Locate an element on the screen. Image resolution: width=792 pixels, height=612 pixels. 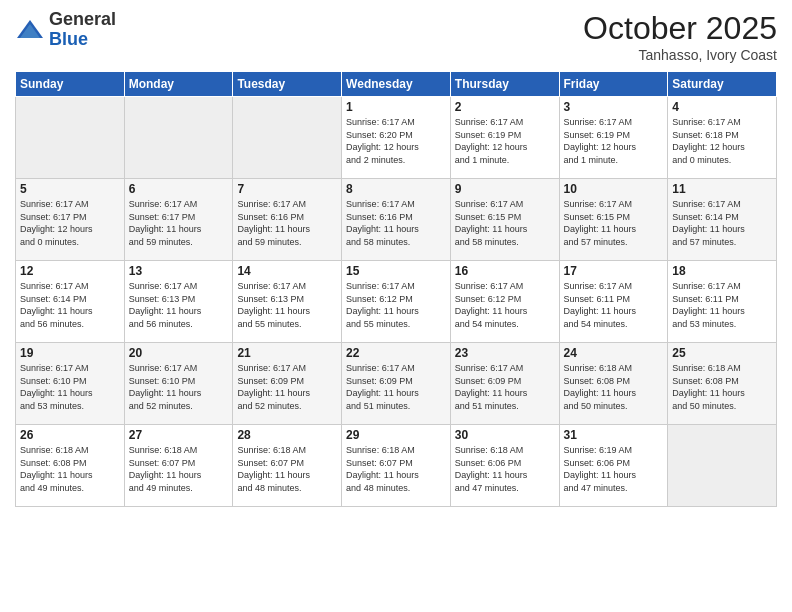
calendar-cell: 26Sunrise: 6:18 AM Sunset: 6:08 PM Dayli… is located at coordinates (70, 466).